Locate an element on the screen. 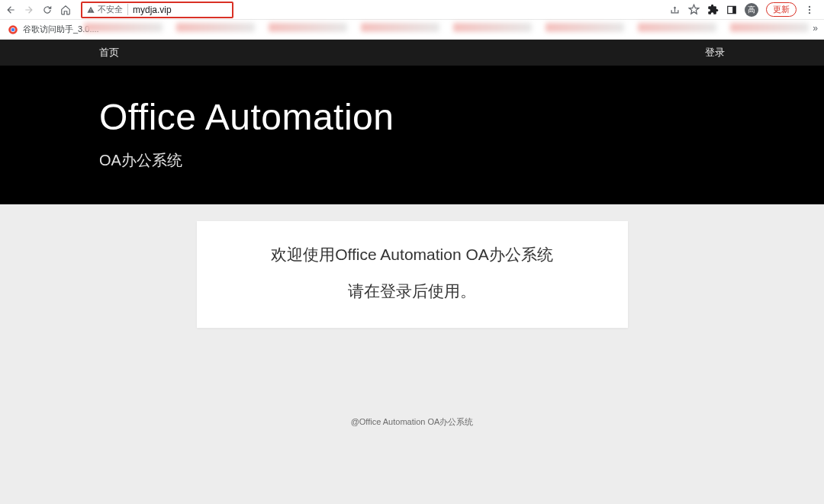 This screenshot has width=824, height=504. forward-button is located at coordinates (29, 10).